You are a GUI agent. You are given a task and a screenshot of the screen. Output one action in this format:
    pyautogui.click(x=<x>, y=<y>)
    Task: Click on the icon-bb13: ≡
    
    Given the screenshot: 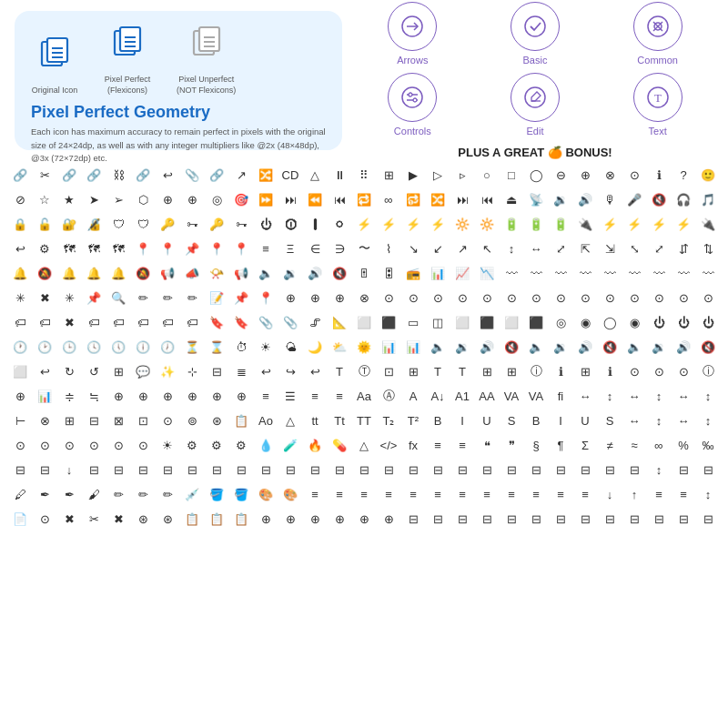 What is the action you would take?
    pyautogui.click(x=315, y=494)
    